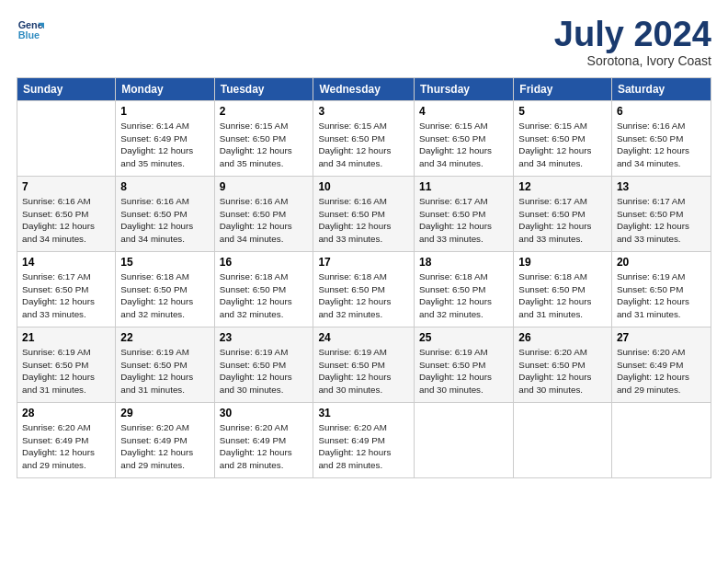 Image resolution: width=728 pixels, height=563 pixels. Describe the element at coordinates (563, 214) in the screenshot. I see `day-cell: 12Sunrise: 6:17 AM Sunset: 6:50 PM Dayli…` at that location.